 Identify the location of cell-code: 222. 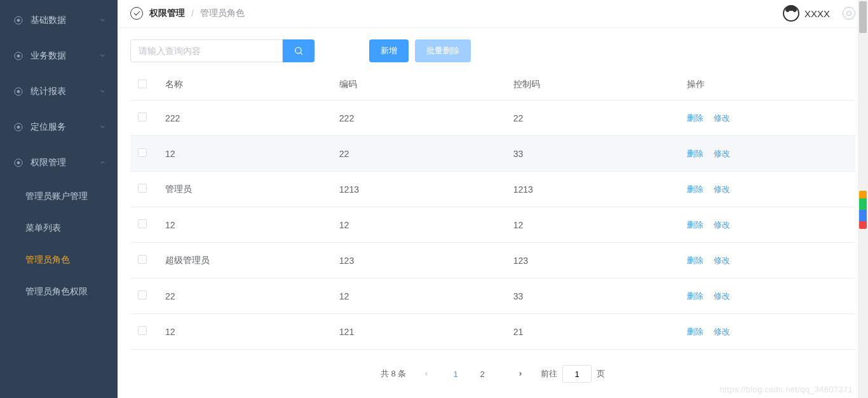
(426, 118).